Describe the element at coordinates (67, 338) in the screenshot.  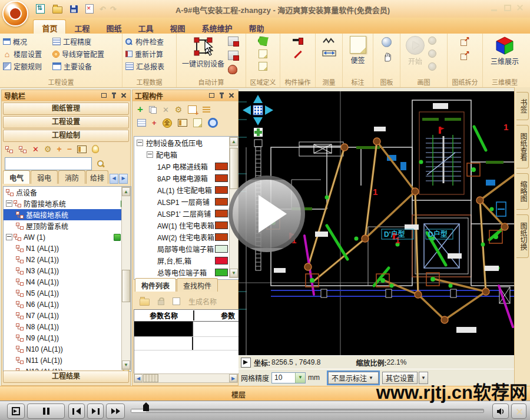
I see `tree-item: N9 (AL(1))` at that location.